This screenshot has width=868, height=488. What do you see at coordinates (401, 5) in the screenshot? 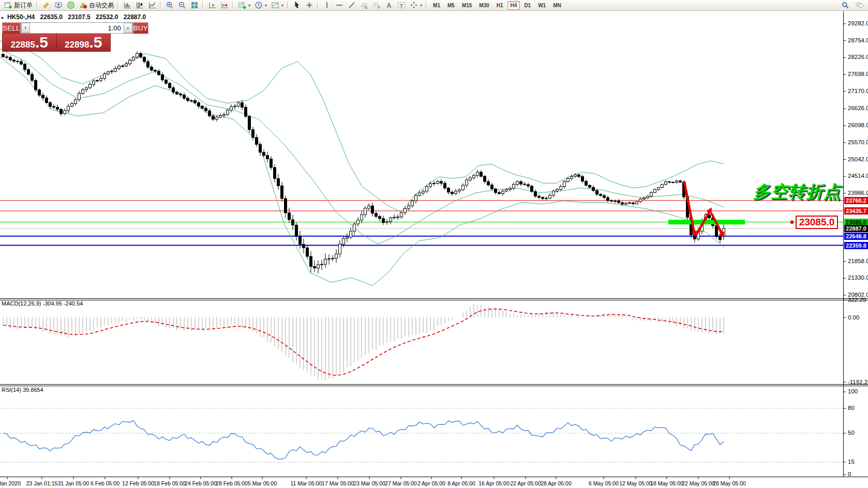
I see `text-label-button: T` at bounding box center [401, 5].